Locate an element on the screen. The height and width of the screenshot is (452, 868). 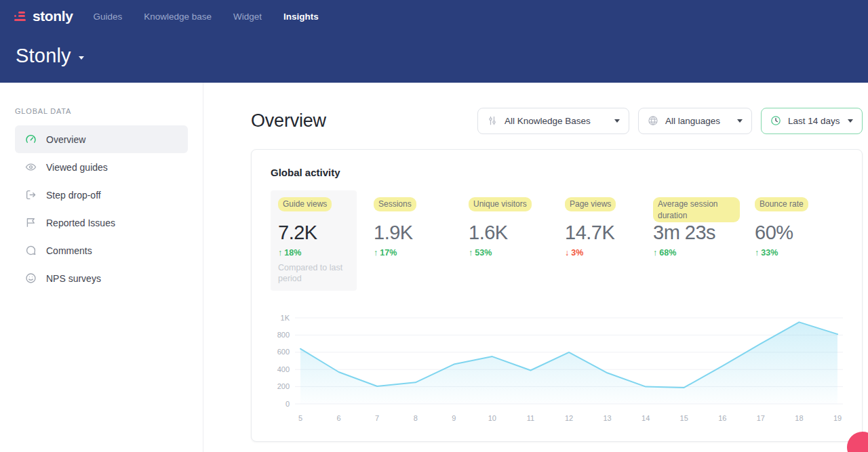
sidebar-item-step-drop-off: Step drop-off is located at coordinates (102, 195).